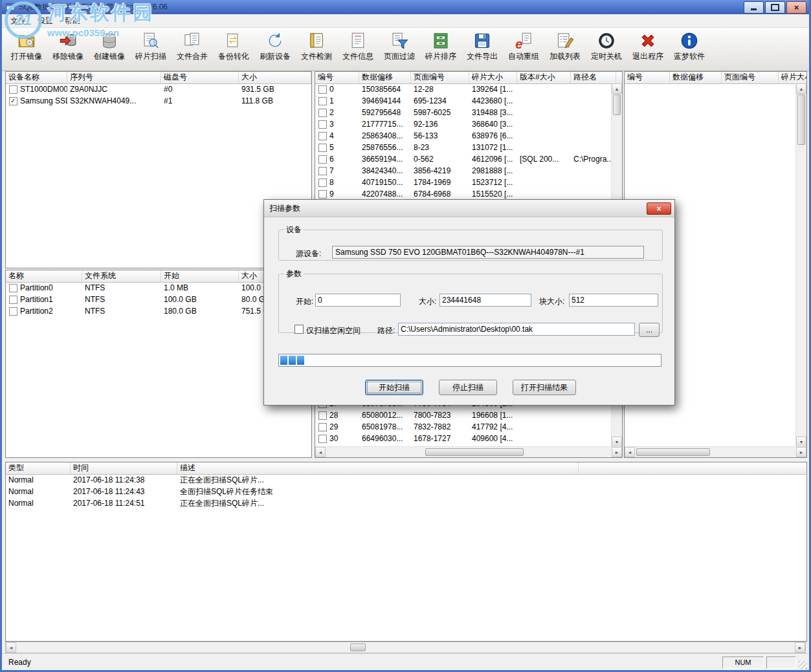 This screenshot has height=672, width=811. I want to click on page-filter-button: 页面过滤, so click(399, 50).